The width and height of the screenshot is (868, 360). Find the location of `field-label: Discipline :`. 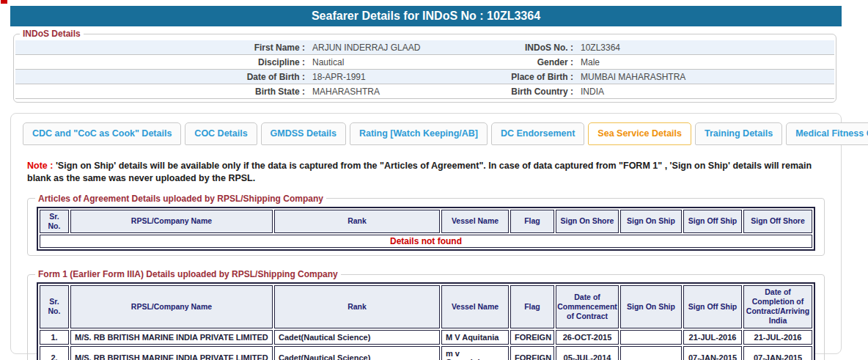

field-label: Discipline : is located at coordinates (162, 62).